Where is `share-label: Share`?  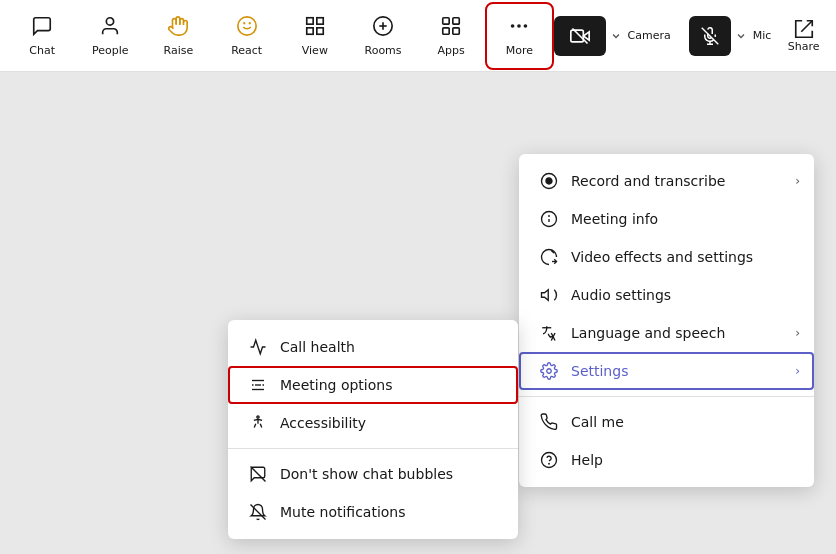 share-label: Share is located at coordinates (804, 46).